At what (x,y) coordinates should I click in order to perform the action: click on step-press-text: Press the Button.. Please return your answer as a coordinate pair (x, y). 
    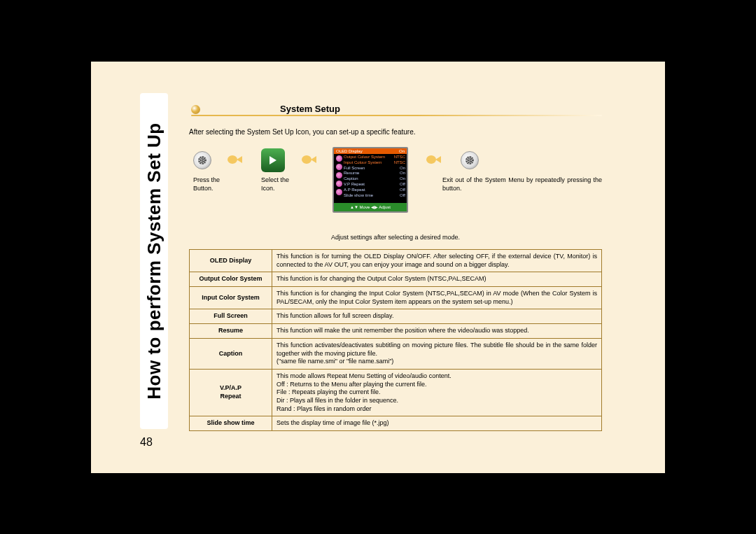
    Looking at the image, I should click on (214, 185).